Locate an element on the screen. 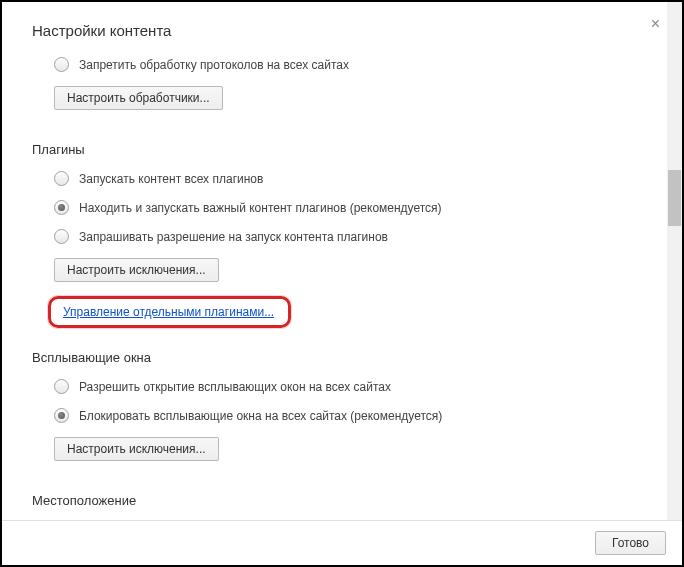 This screenshot has width=684, height=567. radio-label: Запускать контент всех плагинов is located at coordinates (171, 179).